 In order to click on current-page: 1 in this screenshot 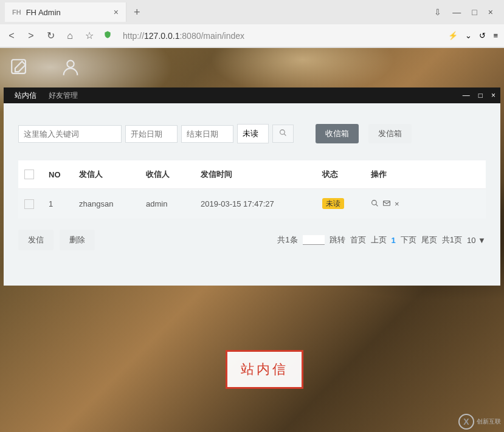, I will do `click(394, 241)`.